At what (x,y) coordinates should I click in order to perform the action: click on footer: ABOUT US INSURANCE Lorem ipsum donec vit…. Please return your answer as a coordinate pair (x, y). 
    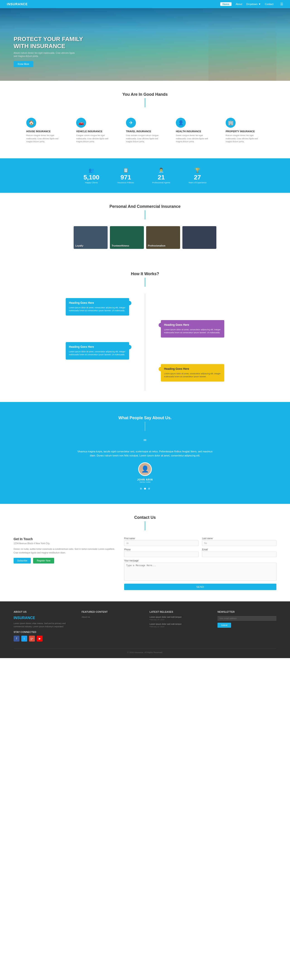
    Looking at the image, I should click on (145, 630).